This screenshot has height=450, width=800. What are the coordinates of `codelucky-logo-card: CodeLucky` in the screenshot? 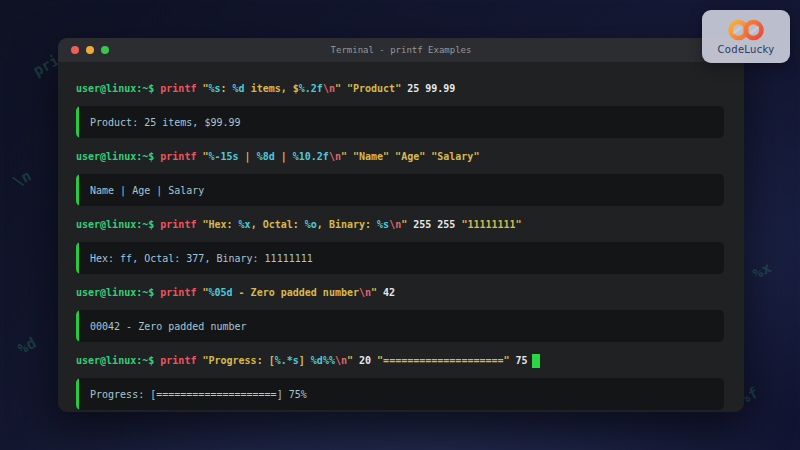 It's located at (746, 36).